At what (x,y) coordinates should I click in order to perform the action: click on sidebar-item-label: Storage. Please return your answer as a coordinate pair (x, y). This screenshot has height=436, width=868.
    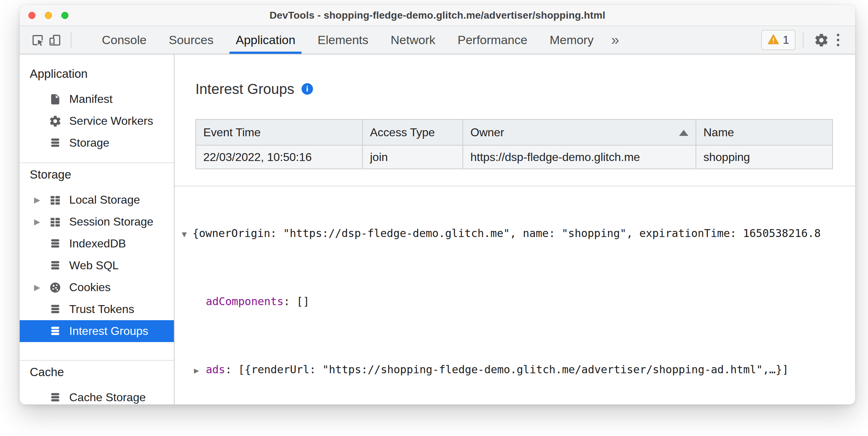
    Looking at the image, I should click on (89, 143).